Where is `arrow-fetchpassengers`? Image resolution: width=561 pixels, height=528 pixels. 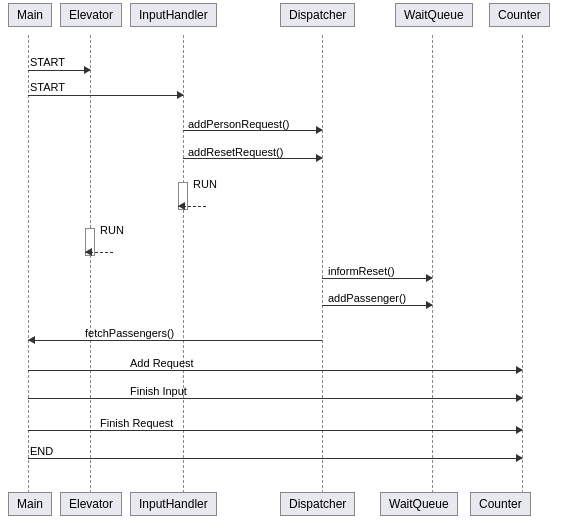 arrow-fetchpassengers is located at coordinates (175, 340).